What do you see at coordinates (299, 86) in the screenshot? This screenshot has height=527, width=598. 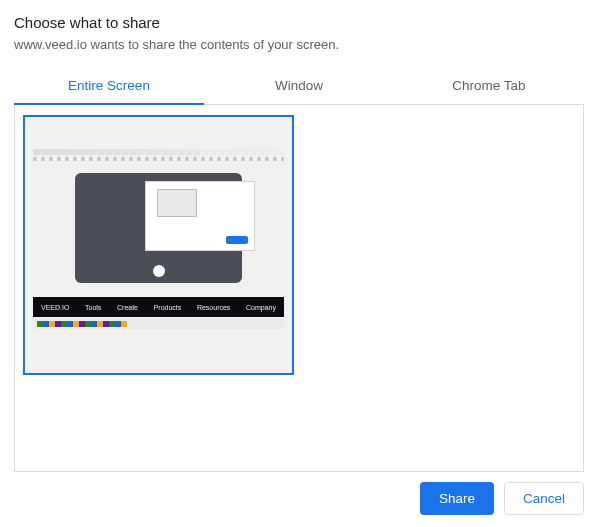 I see `tab-window: Window` at bounding box center [299, 86].